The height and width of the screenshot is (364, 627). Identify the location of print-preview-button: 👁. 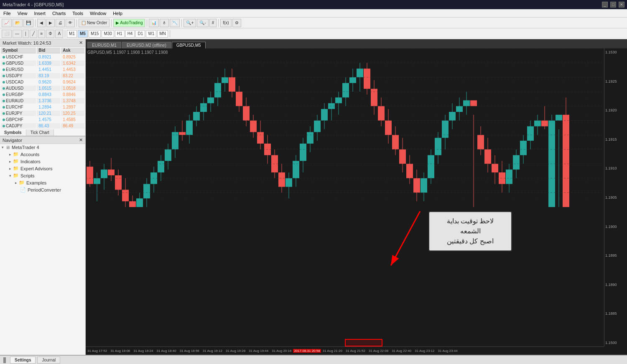
(70, 23).